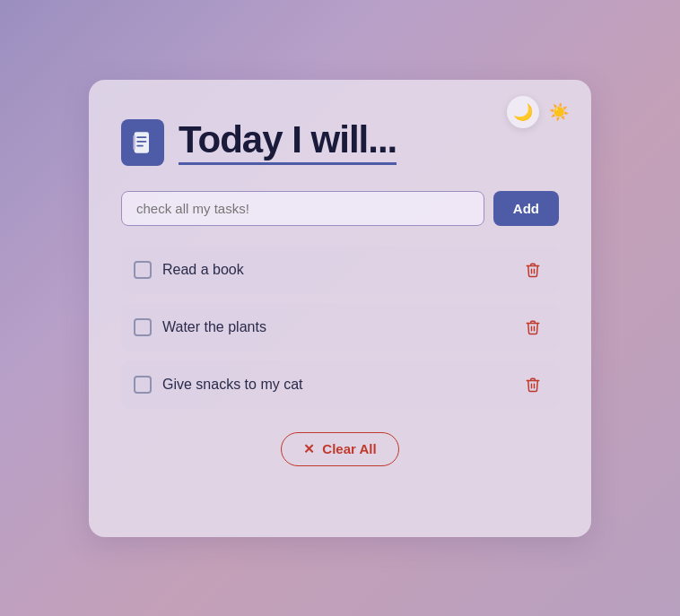 The image size is (680, 616). Describe the element at coordinates (287, 142) in the screenshot. I see `page-title: Today I will...` at that location.